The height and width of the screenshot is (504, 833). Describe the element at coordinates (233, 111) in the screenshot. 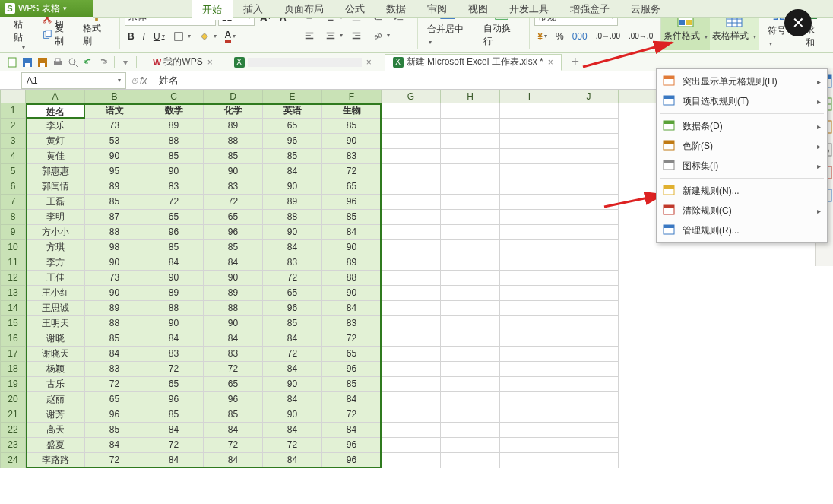

I see `cell: 化学` at that location.